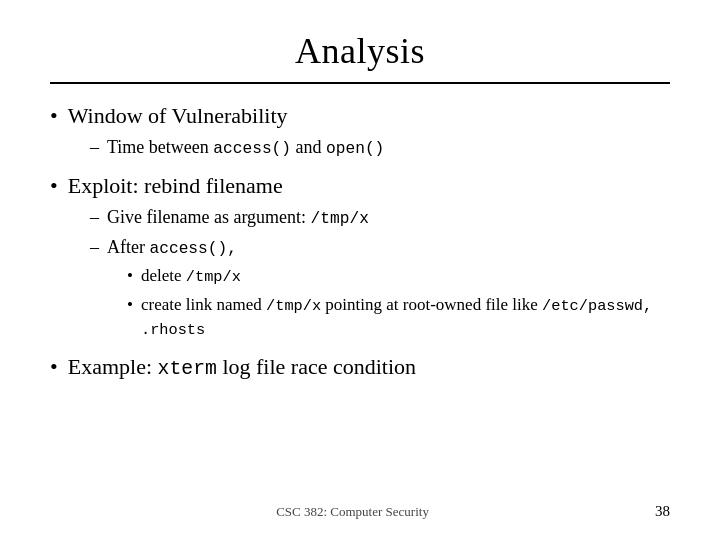 This screenshot has width=720, height=540. I want to click on bullet-1: • Window of Vulnerability – Time between…, so click(360, 131).